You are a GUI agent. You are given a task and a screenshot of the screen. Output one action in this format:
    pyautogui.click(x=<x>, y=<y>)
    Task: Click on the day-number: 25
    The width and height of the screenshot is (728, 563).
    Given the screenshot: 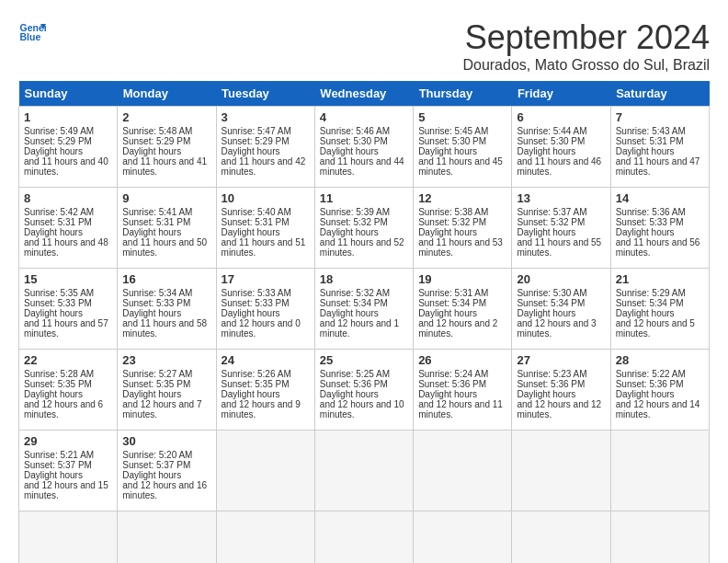 What is the action you would take?
    pyautogui.click(x=364, y=361)
    